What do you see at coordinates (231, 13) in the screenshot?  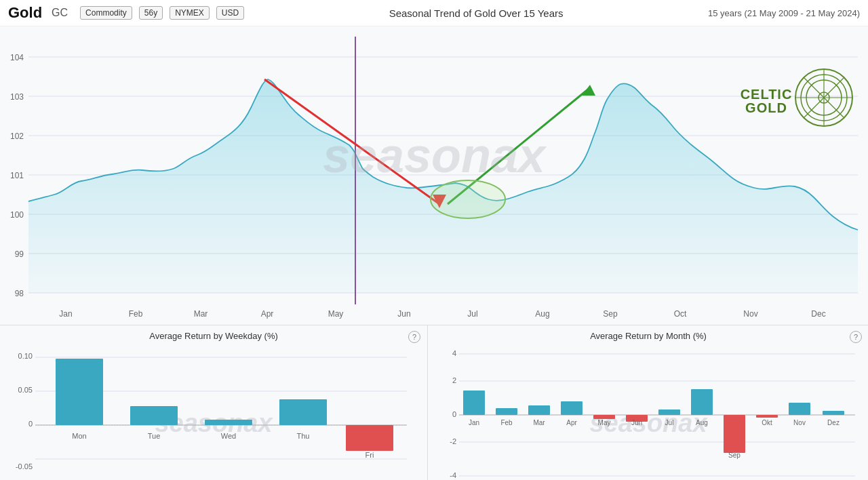 I see `tag-usd: USD` at bounding box center [231, 13].